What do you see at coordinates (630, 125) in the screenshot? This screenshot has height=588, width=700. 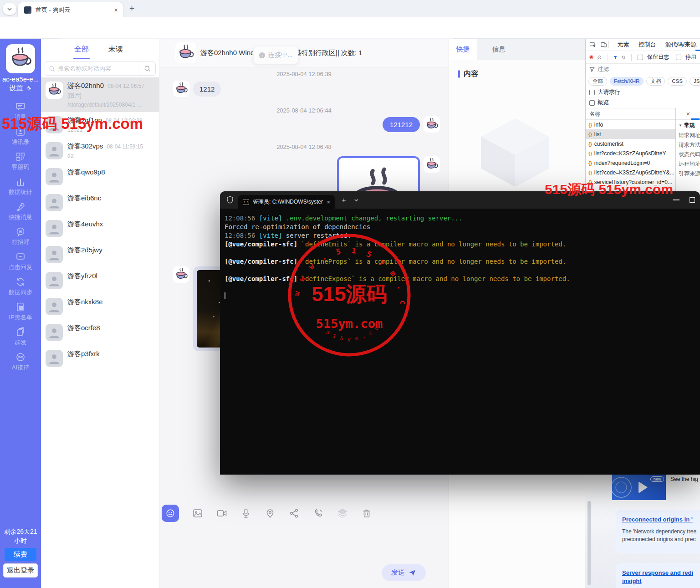 I see `request-row: info` at bounding box center [630, 125].